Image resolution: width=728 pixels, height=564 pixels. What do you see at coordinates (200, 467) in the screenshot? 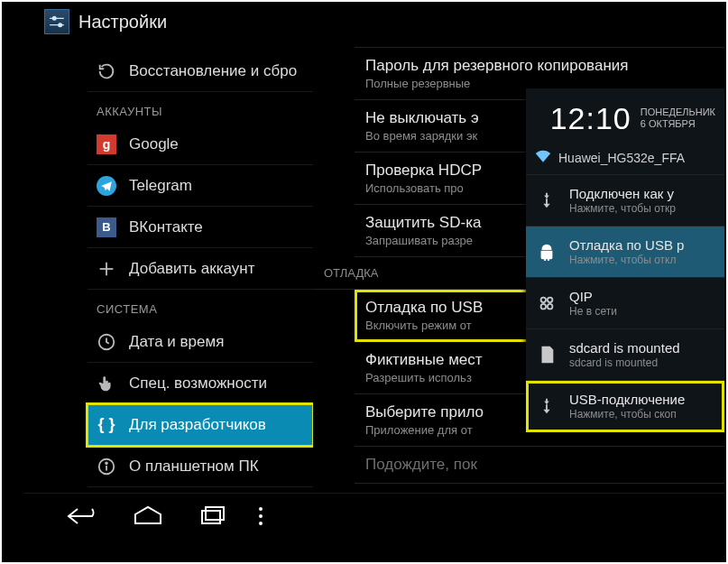
I see `sidebar-item-about-tablet: О планшетном ПК` at bounding box center [200, 467].